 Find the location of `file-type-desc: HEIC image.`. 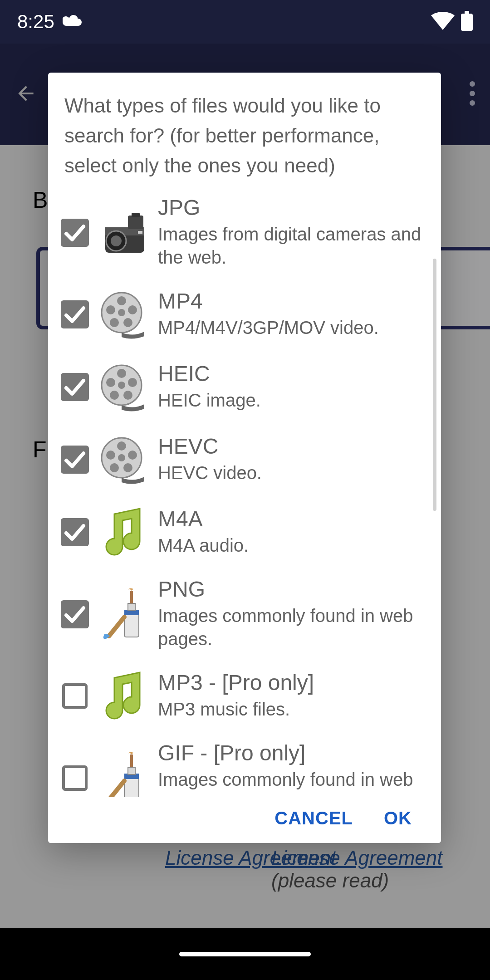

file-type-desc: HEIC image. is located at coordinates (292, 400).